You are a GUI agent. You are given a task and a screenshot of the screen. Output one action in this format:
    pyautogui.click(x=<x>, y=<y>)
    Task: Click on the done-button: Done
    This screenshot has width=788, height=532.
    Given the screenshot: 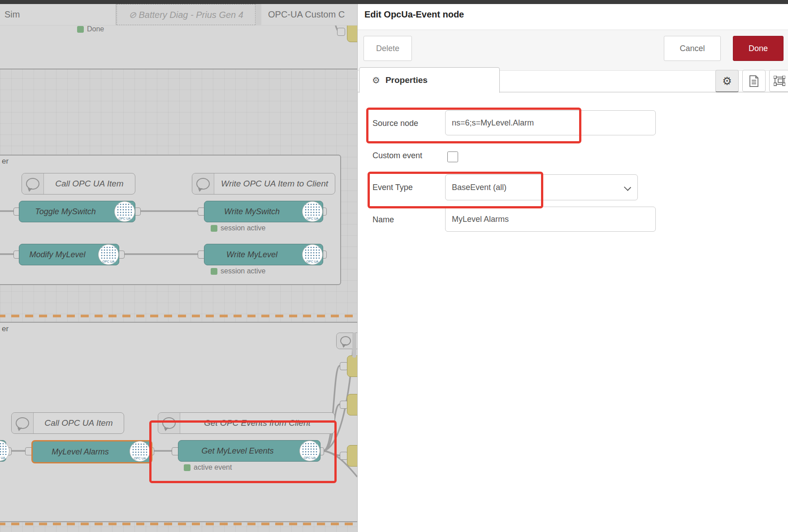 What is the action you would take?
    pyautogui.click(x=758, y=48)
    